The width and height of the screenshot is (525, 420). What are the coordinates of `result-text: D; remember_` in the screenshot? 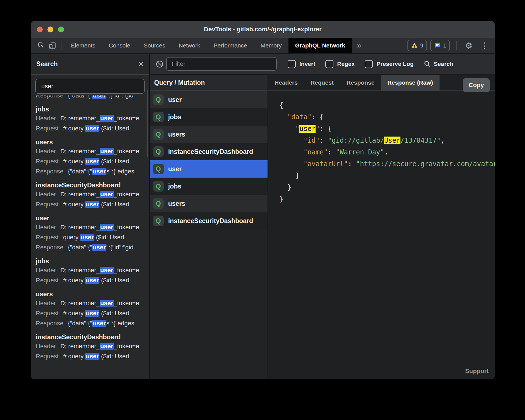 It's located at (80, 151).